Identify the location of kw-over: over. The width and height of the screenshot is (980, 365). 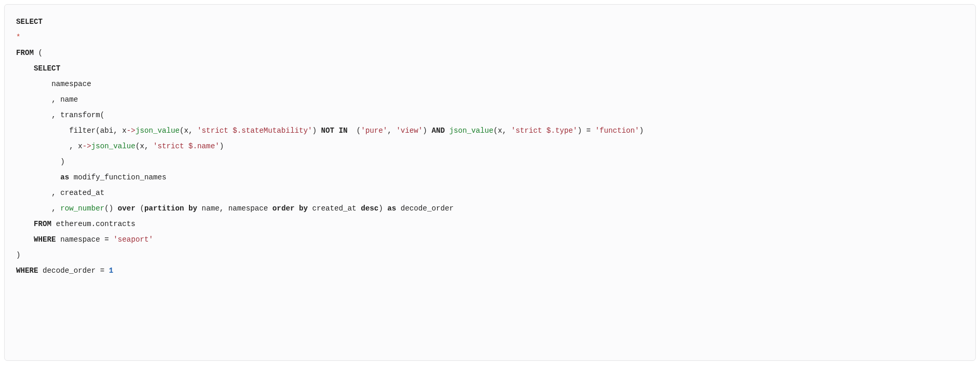
(127, 208).